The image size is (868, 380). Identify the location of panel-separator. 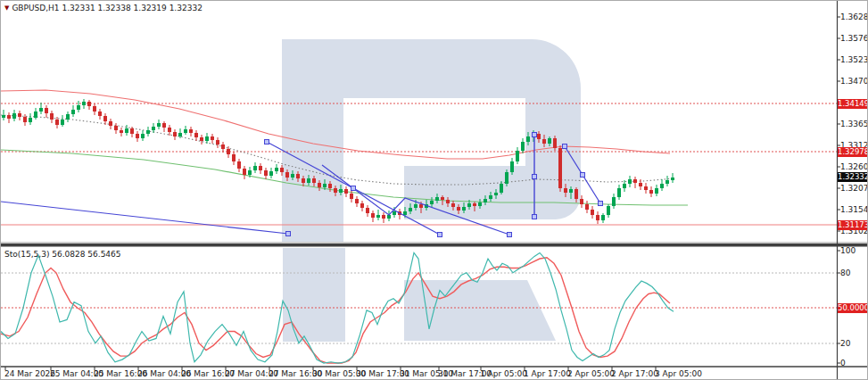
(434, 245).